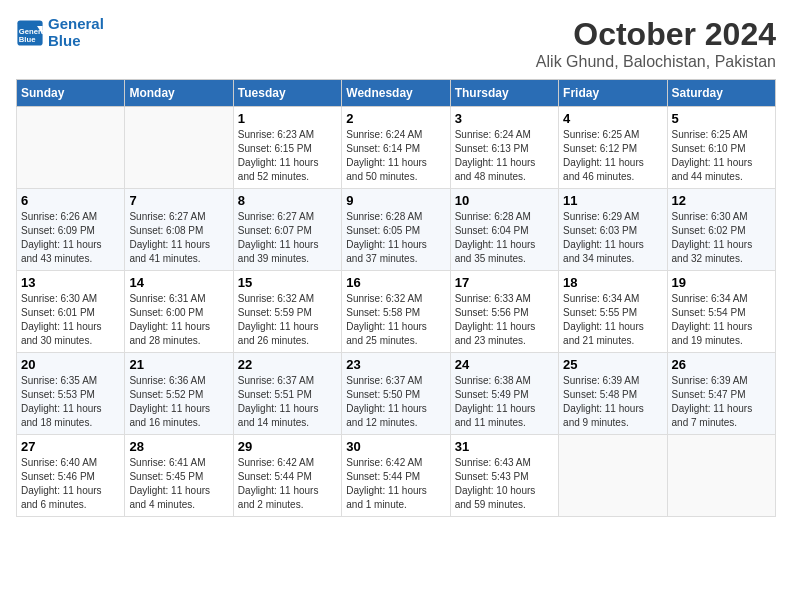 Image resolution: width=792 pixels, height=612 pixels. Describe the element at coordinates (612, 320) in the screenshot. I see `day-info: Sunrise: 6:34 AM Sunset: 5:55 PM Dayligh…` at that location.